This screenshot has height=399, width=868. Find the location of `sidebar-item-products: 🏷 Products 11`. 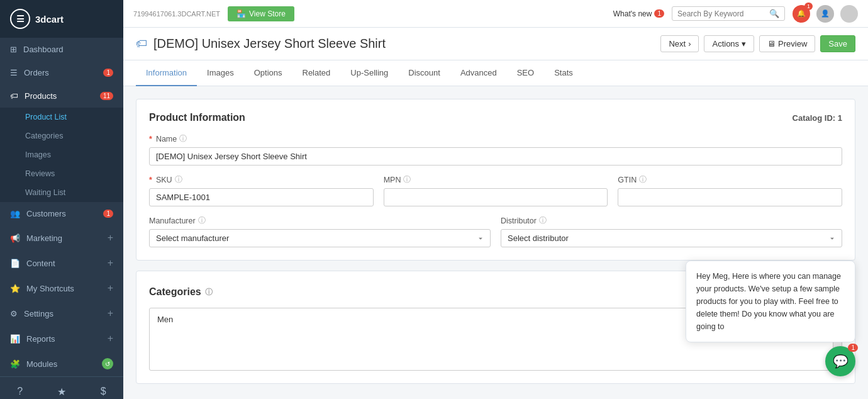

sidebar-item-products: 🏷 Products 11 is located at coordinates (62, 96).